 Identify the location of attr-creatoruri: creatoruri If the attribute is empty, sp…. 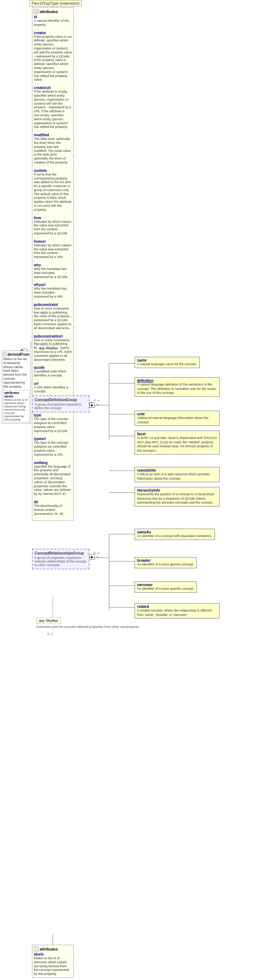
(53, 109).